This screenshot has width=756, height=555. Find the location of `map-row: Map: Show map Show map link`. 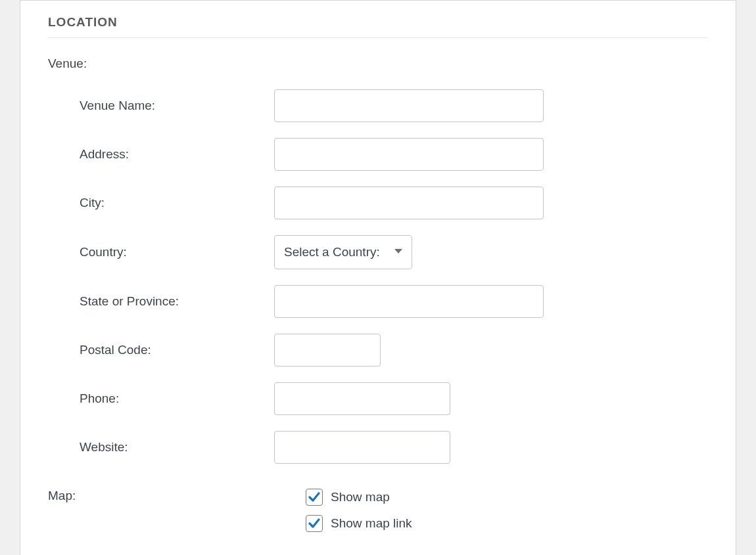

map-row: Map: Show map Show map link is located at coordinates (378, 510).